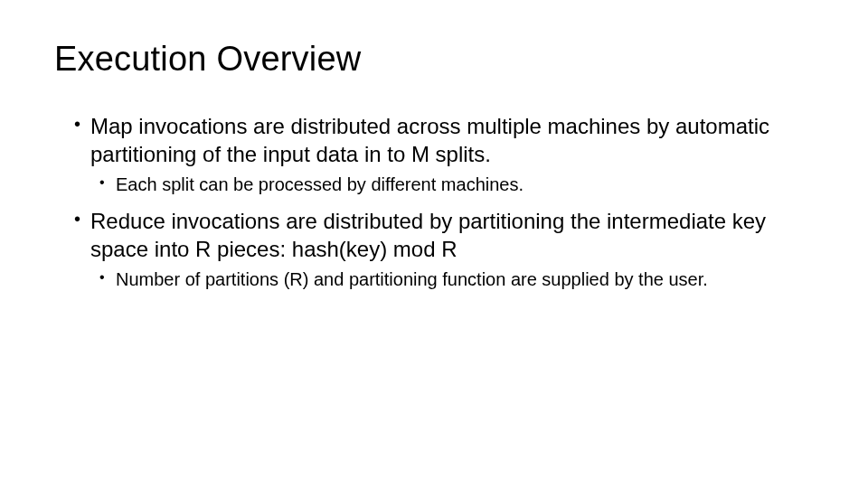 This screenshot has height=488, width=868. What do you see at coordinates (457, 185) in the screenshot?
I see `sub-bullet-text: Each split can be processed by different…` at bounding box center [457, 185].